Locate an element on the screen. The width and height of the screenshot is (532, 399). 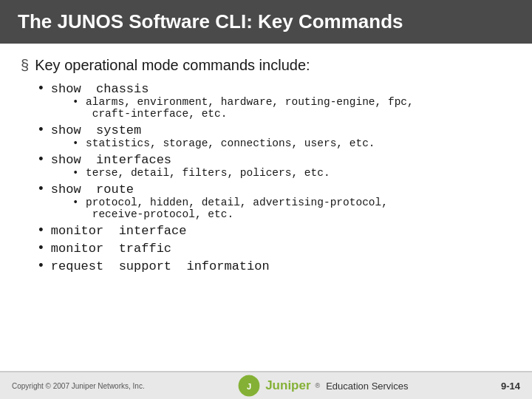
item-text: request support information is located at coordinates (160, 266).